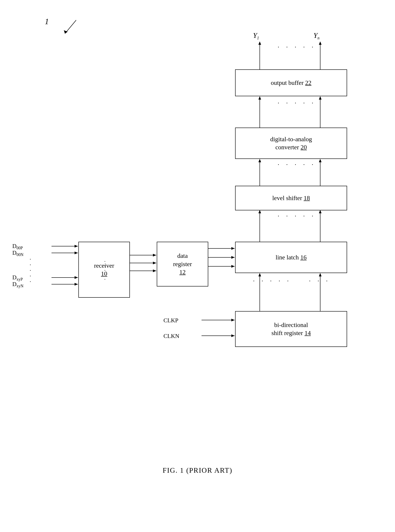 The height and width of the screenshot is (532, 395). I want to click on level-shifter-block: level shifter 18, so click(291, 198).